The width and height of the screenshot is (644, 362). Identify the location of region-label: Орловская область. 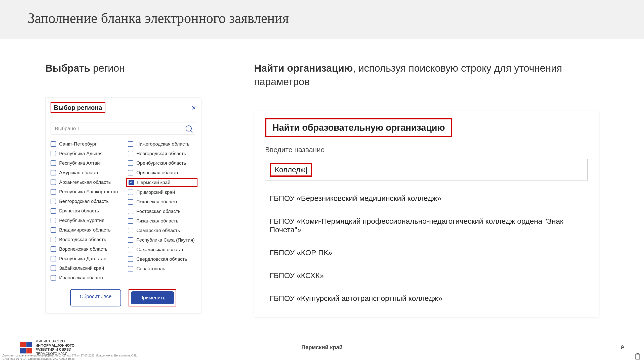
(158, 173).